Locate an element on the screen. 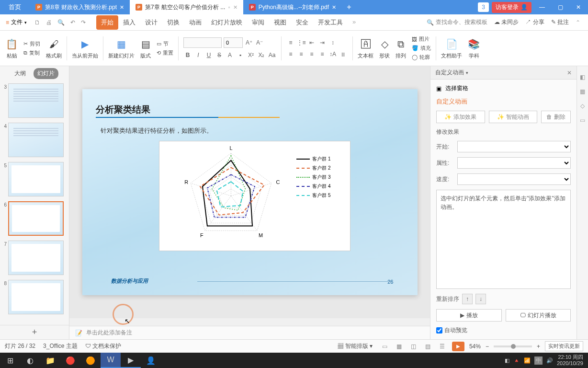 Image resolution: width=588 pixels, height=368 pixels. zoom-level: 54% is located at coordinates (475, 346).